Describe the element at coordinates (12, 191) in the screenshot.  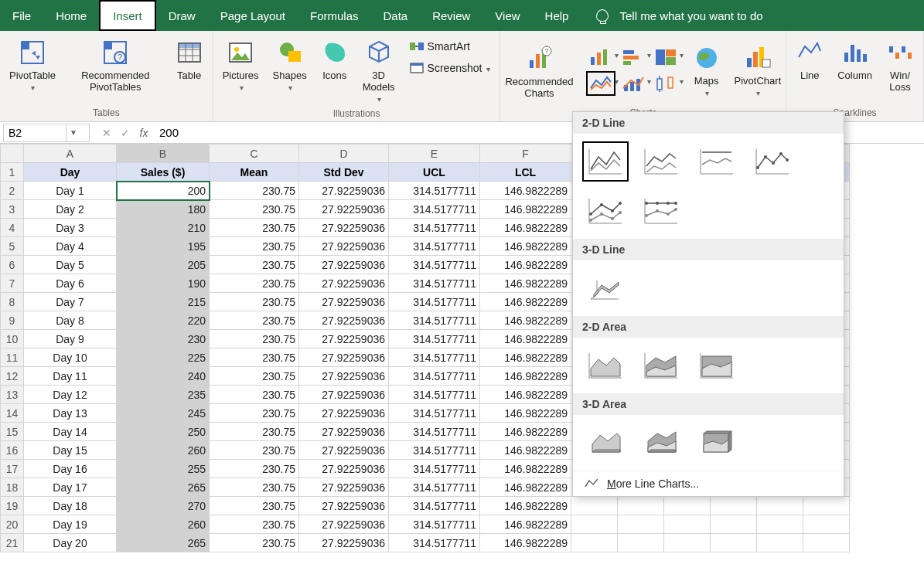
I see `row-header-2: 2` at that location.